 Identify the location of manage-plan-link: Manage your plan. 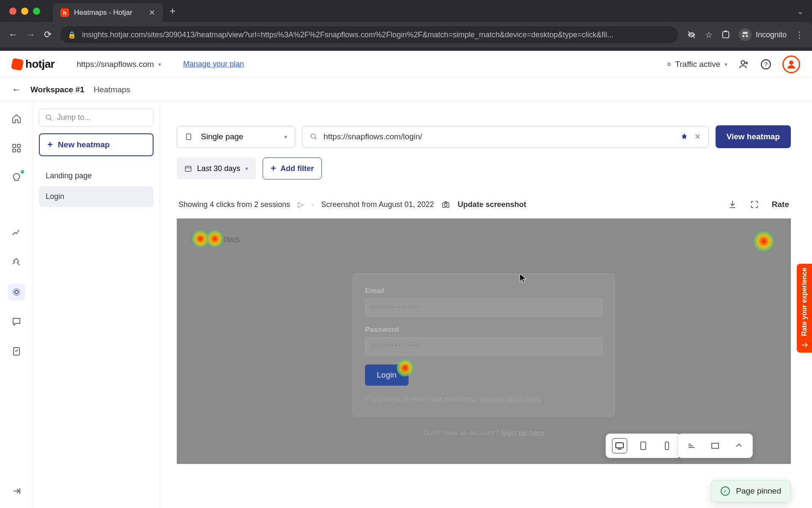
(214, 64).